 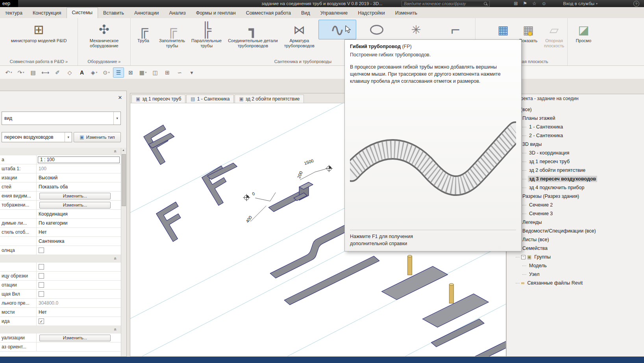 I want to click on property-row: щая Вкл, so click(x=61, y=294).